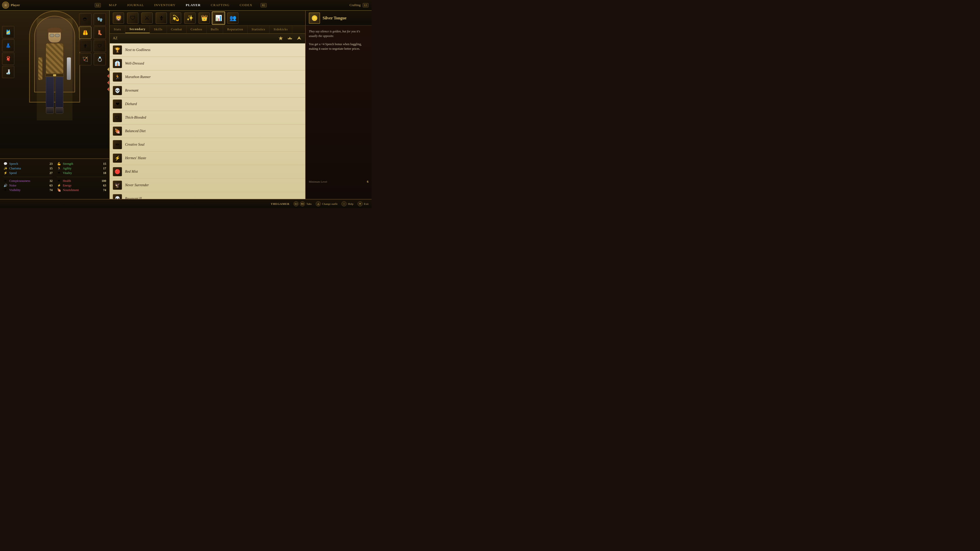  I want to click on agility-value: 17, so click(103, 168).